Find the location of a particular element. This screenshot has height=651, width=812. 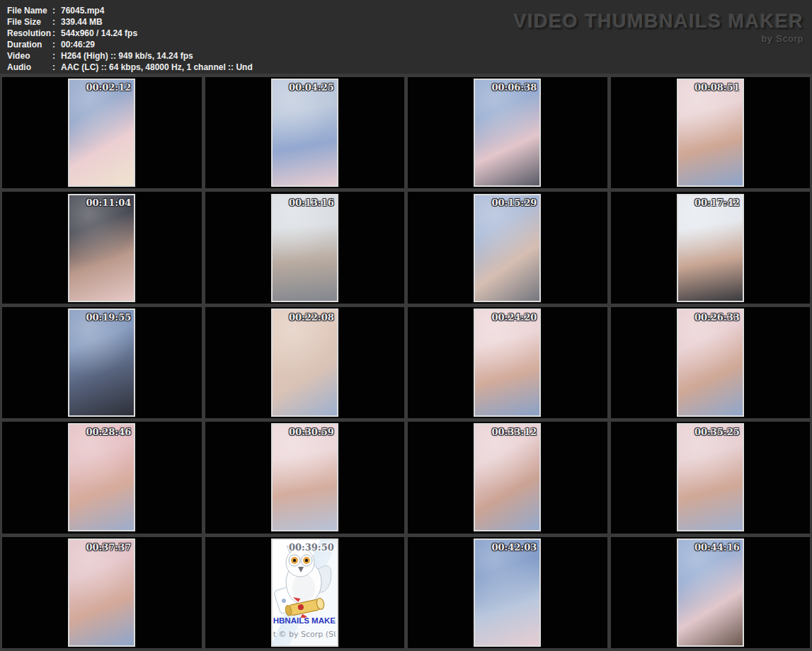

video-thumbnail: 00:06:38 is located at coordinates (507, 133).